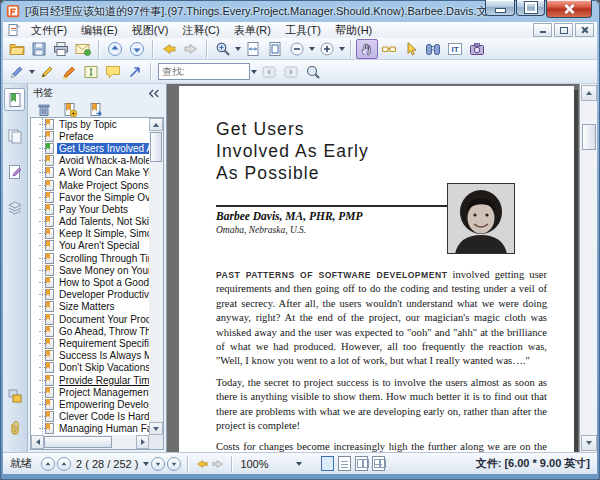  Describe the element at coordinates (90, 343) in the screenshot. I see `bookmark-item: Requirement Specificati` at that location.